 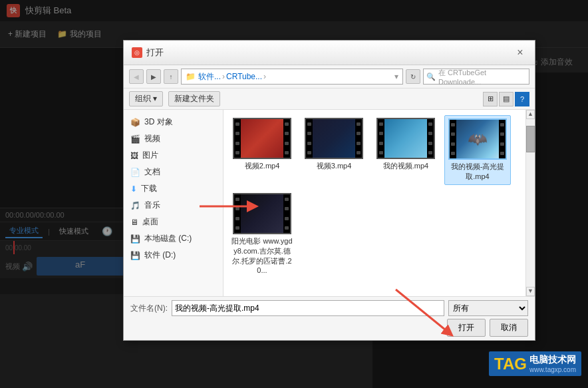 I want to click on nav-up-button: ↑, so click(x=171, y=77).